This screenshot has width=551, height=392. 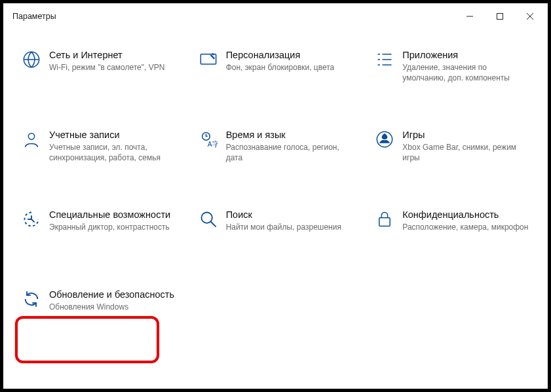 I want to click on tile-desc: Расположение, камера, микрофон, so click(x=466, y=228).